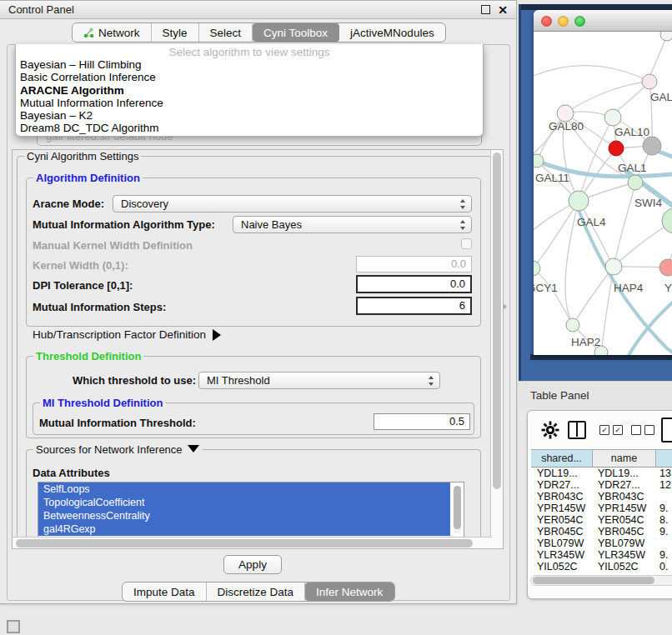  I want to click on table-row: YER054CYER054C8., so click(602, 520).